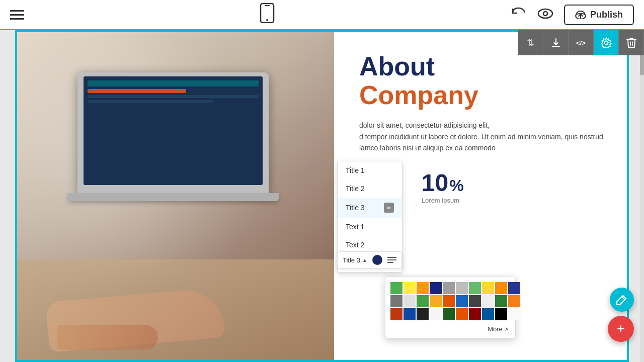  Describe the element at coordinates (581, 43) in the screenshot. I see `code-button: </>` at that location.